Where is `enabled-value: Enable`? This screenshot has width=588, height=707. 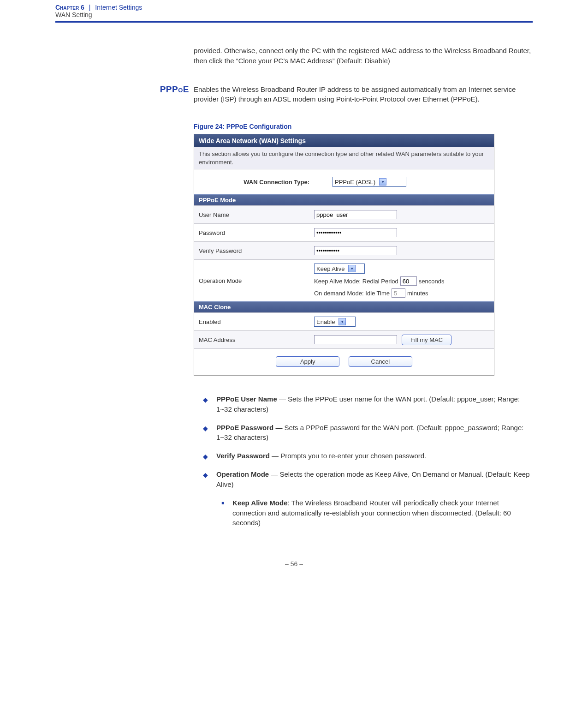 enabled-value: Enable is located at coordinates (326, 322).